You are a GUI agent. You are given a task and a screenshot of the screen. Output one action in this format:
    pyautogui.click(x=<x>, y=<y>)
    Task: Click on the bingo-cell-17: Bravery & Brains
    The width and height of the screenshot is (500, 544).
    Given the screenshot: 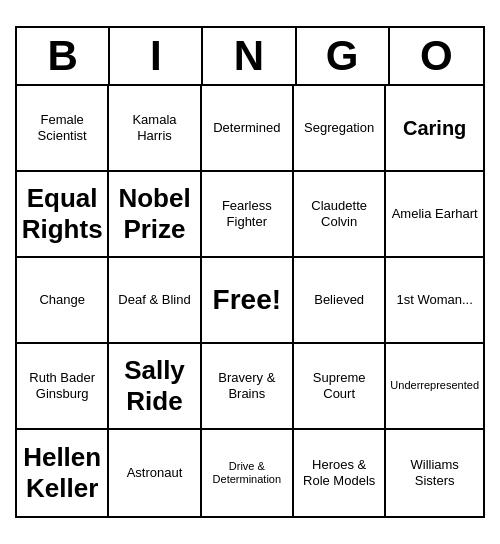 What is the action you would take?
    pyautogui.click(x=248, y=387)
    